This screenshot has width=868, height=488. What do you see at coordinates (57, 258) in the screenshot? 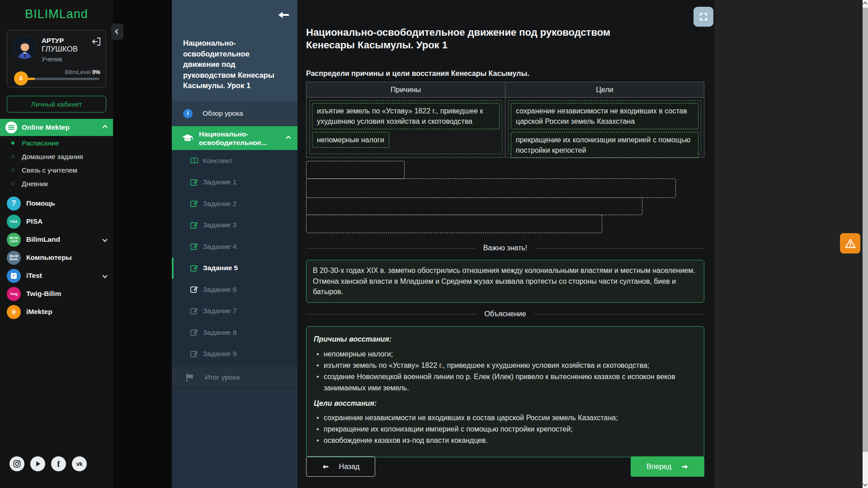
I see `sidebar-item-computers: BILIMBook Компьютеры` at bounding box center [57, 258].